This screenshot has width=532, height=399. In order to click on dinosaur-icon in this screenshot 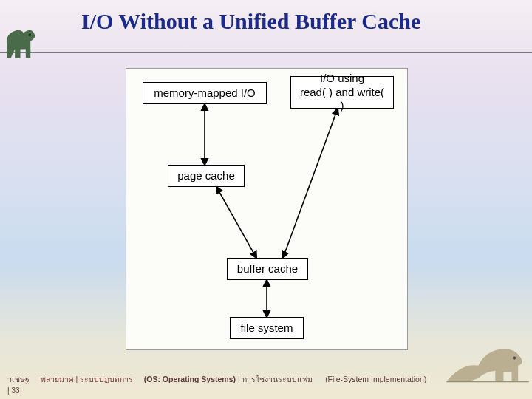, I will do `click(21, 41)`.